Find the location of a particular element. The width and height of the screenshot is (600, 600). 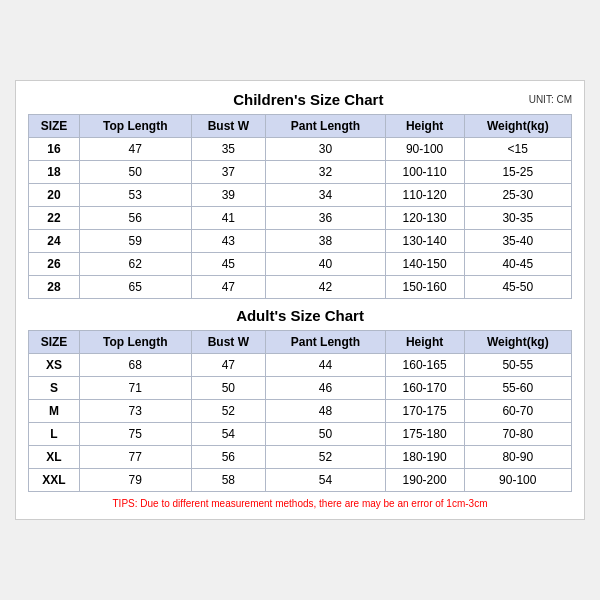

table-cell: 36 is located at coordinates (326, 218).